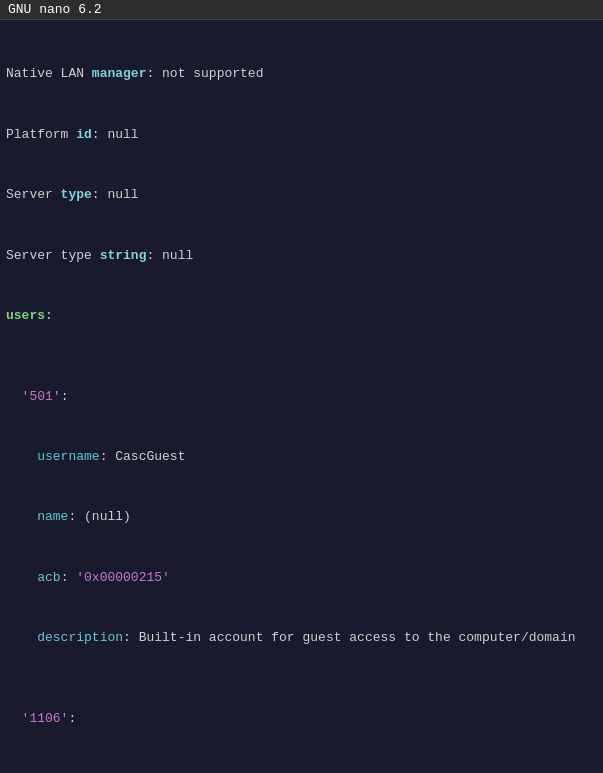 The image size is (603, 773). What do you see at coordinates (302, 397) in the screenshot?
I see `user-0-id: '501':` at bounding box center [302, 397].